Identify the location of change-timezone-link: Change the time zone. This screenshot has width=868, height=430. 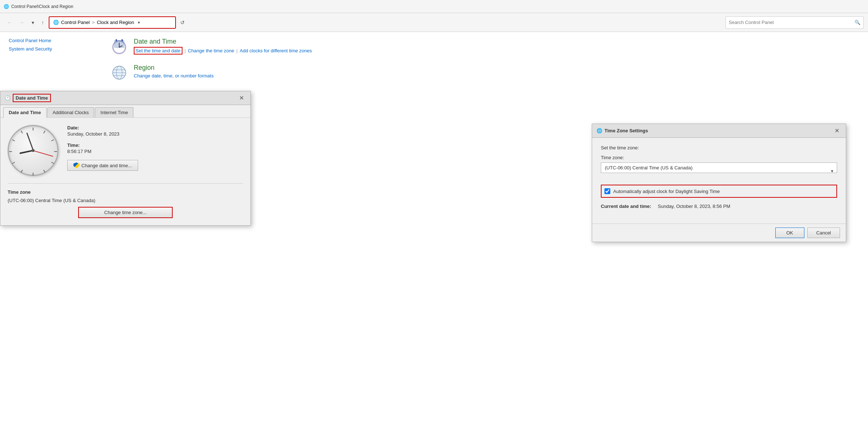
(211, 51).